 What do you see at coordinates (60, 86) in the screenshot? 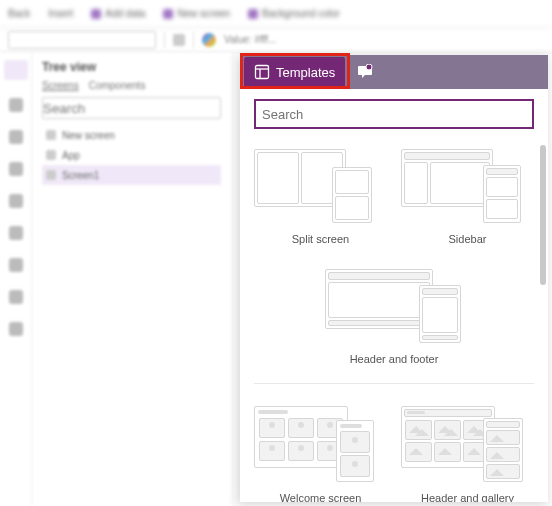
I see `tree-tab-screens: Screens` at bounding box center [60, 86].